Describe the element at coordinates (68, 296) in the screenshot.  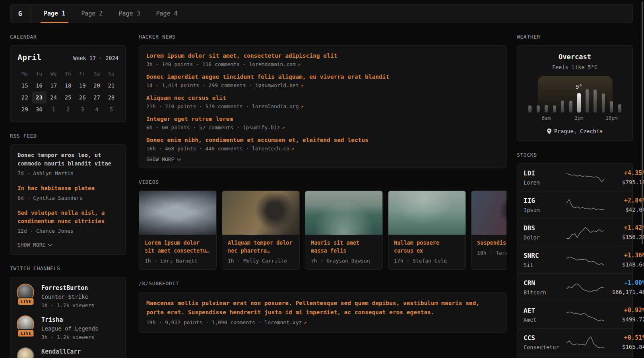
I see `twitch-channel-forrestburton: LIVEForrestBurtonCounter-Strike1h · 1.7k…` at that location.